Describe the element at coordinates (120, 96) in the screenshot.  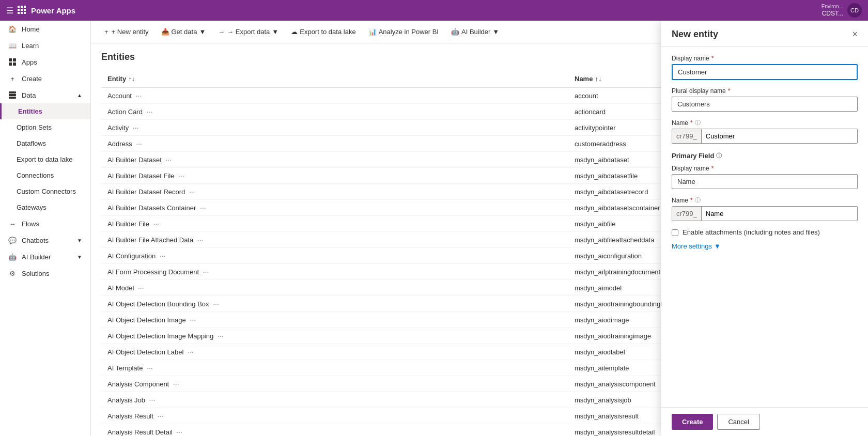
I see `entity-name: Account` at that location.